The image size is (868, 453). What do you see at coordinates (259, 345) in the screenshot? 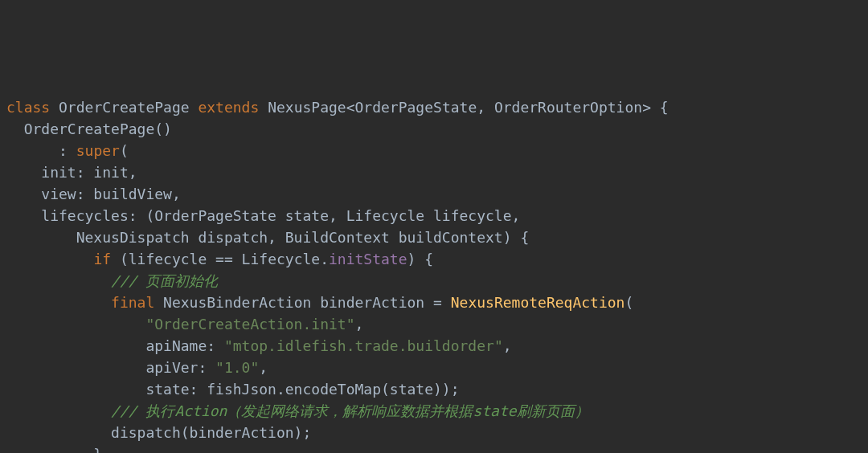
I see `code-line-12: apiName: "mtop.idlefish.trade.buildorder…` at bounding box center [259, 345].